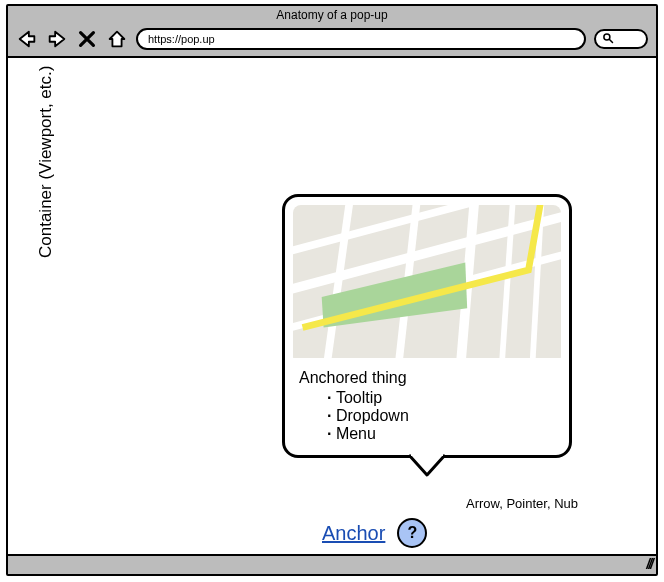 The image size is (664, 582). I want to click on url-text: https://pop.up, so click(182, 39).